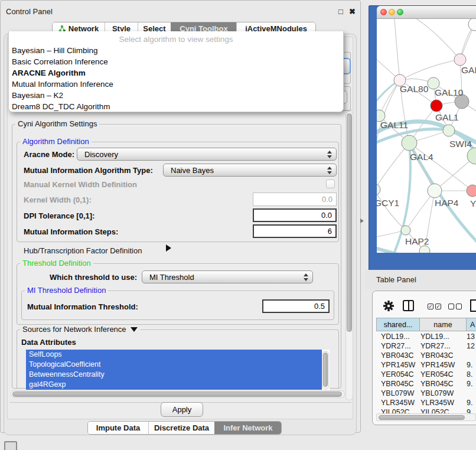  What do you see at coordinates (389, 306) in the screenshot?
I see `gear-icon` at bounding box center [389, 306].